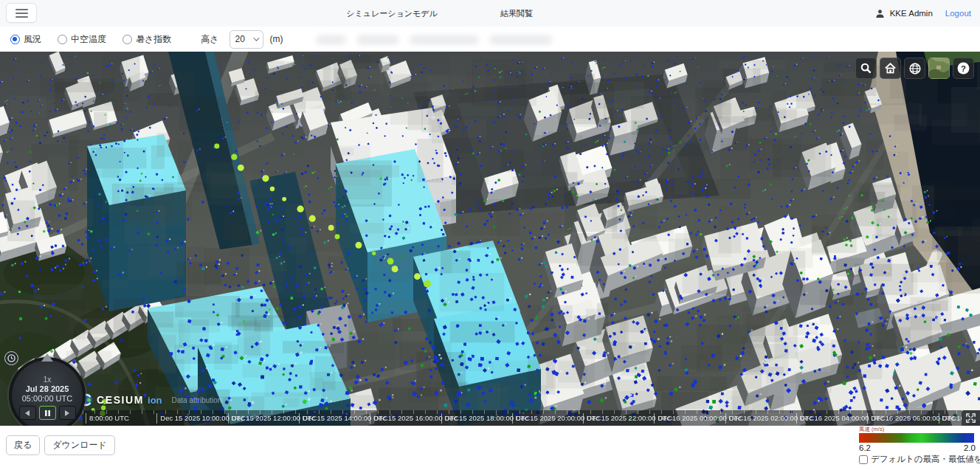  Describe the element at coordinates (866, 68) in the screenshot. I see `search-icon` at that location.